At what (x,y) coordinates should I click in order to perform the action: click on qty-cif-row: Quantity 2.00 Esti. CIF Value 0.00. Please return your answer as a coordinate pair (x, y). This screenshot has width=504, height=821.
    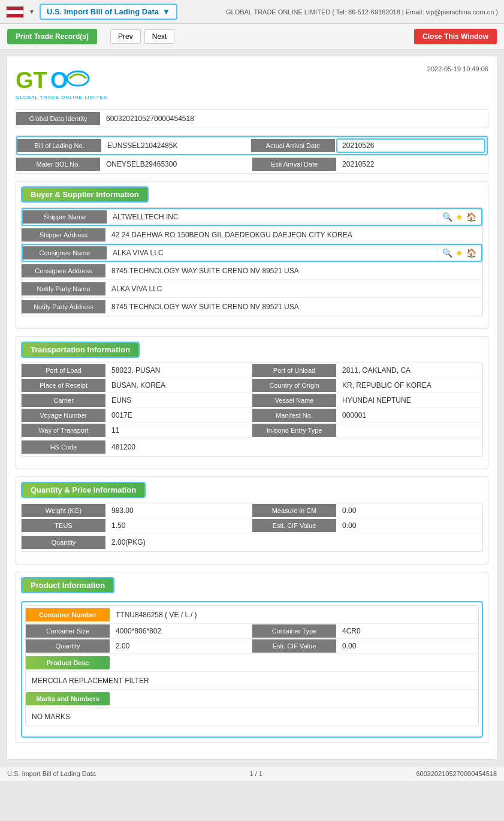
    Looking at the image, I should click on (252, 646).